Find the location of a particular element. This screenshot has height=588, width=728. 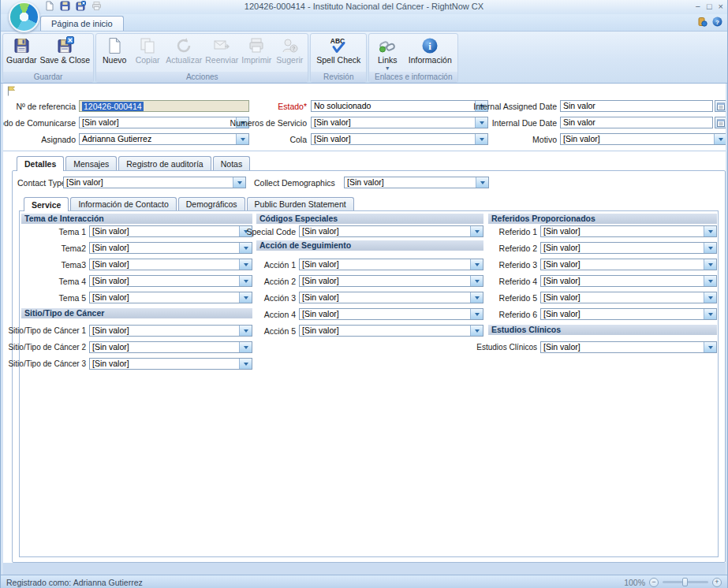

section-header-referidos: Referidos Proporcionados is located at coordinates (603, 219).